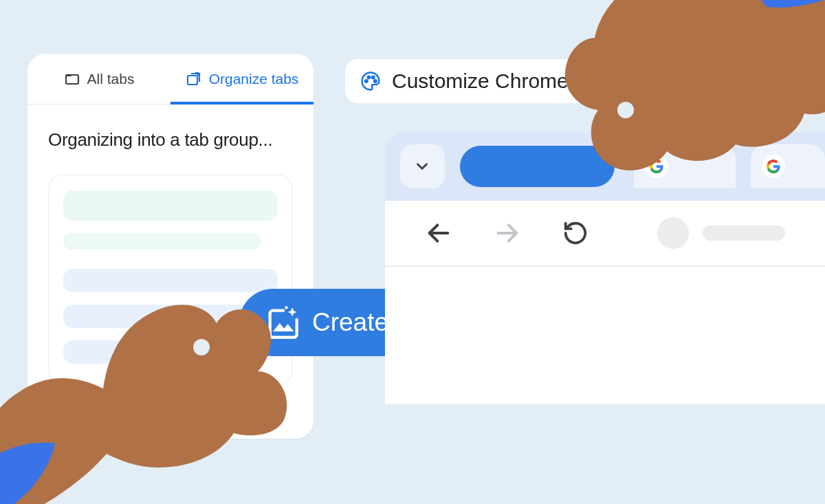  I want to click on all-tabs-icon, so click(72, 79).